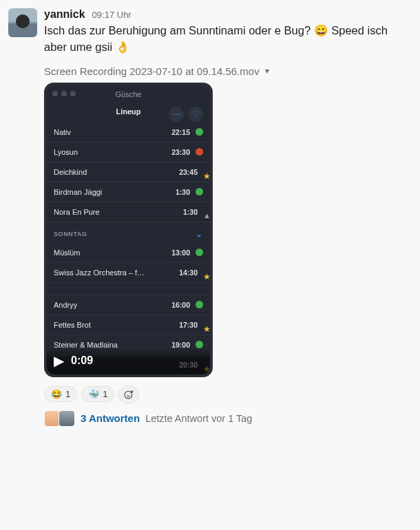  What do you see at coordinates (128, 172) in the screenshot?
I see `list-item: Deichkind 23:45` at bounding box center [128, 172].